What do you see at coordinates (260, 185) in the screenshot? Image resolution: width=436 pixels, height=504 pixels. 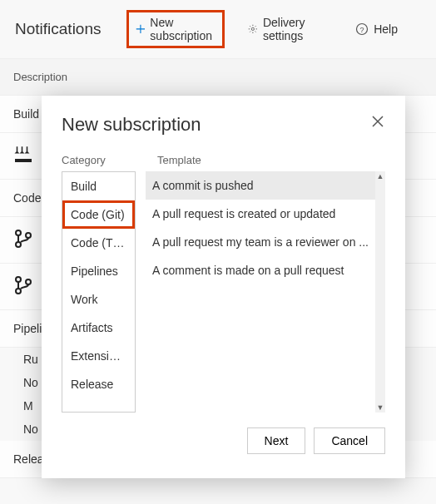 I see `template-item: A commit is pushed` at bounding box center [260, 185].